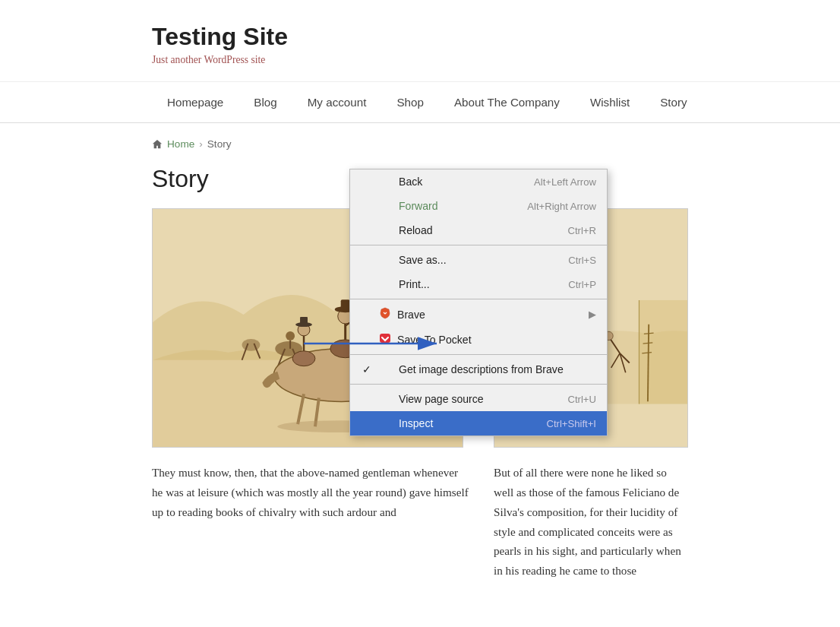  Describe the element at coordinates (337, 102) in the screenshot. I see `nav-item-my-account: My account` at that location.